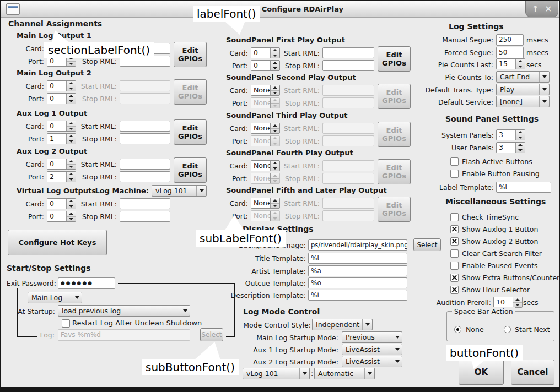  Describe the element at coordinates (523, 101) in the screenshot. I see `default-service-combobox: [none]` at that location.